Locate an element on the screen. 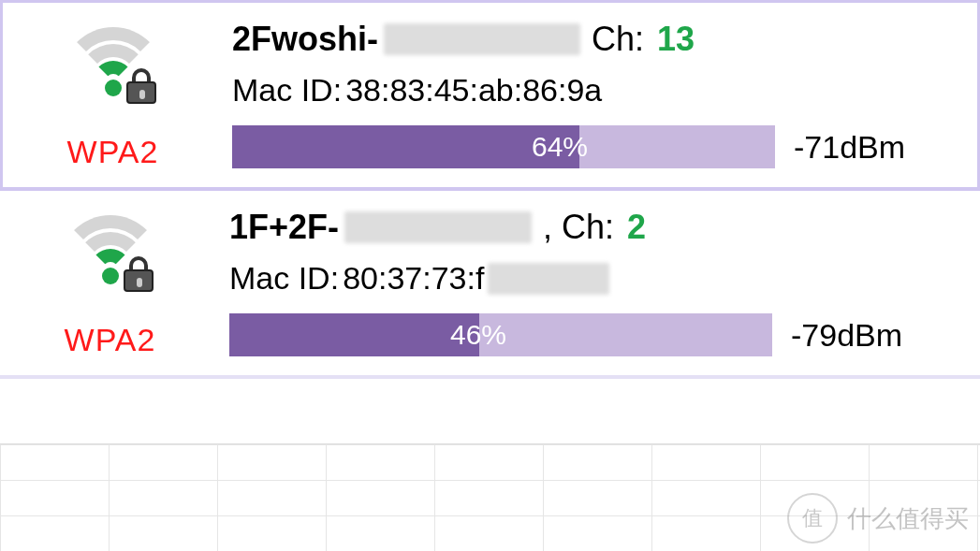  channel-label: Ch: is located at coordinates (618, 39).